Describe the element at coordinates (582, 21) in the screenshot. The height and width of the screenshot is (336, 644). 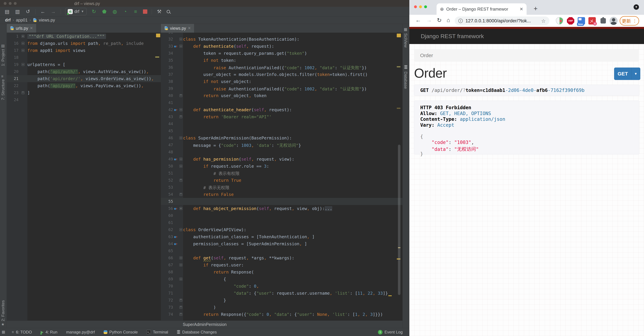
I see `extension-with-new-badge-icon: New` at that location.